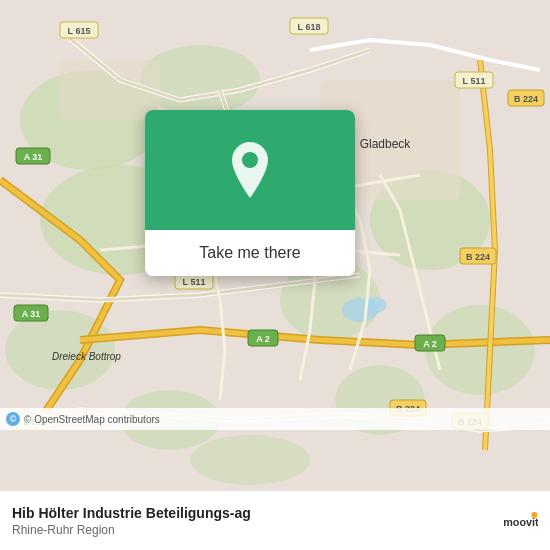 This screenshot has width=550, height=550. What do you see at coordinates (257, 520) in the screenshot?
I see `bottom-info: Hib Hölter Industrie Beteiligungs-ag Rhi…` at bounding box center [257, 520].